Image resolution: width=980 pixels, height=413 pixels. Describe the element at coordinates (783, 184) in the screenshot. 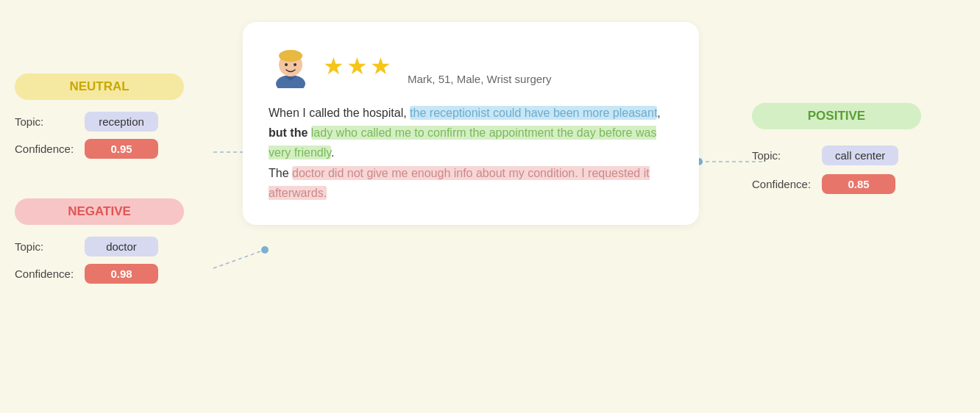

I see `positive-confidence-label: Confidence:` at that location.